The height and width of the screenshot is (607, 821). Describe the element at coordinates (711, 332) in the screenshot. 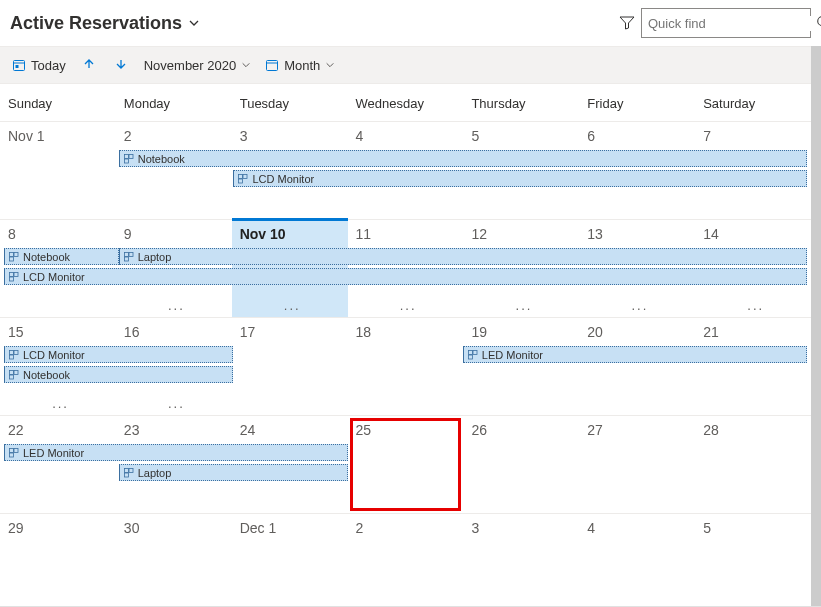

I see `date-label: 21` at that location.